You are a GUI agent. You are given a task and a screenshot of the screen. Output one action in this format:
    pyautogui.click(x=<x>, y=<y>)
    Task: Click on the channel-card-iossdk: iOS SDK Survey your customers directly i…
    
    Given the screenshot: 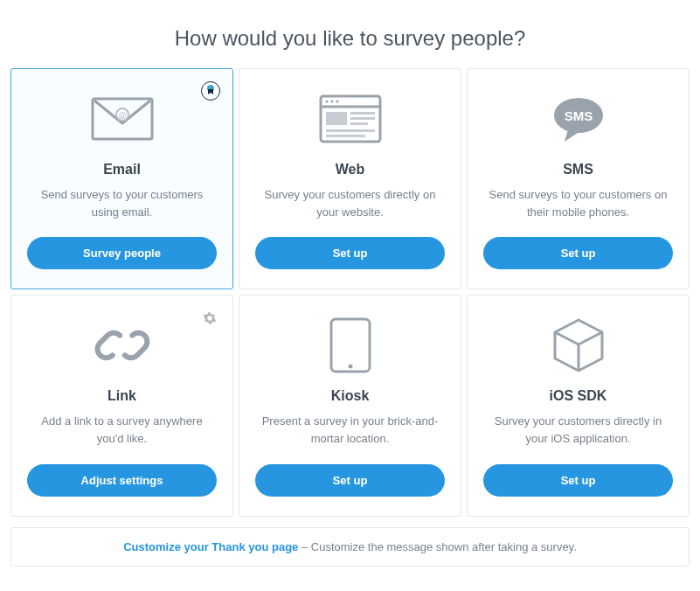 What is the action you would take?
    pyautogui.click(x=579, y=406)
    